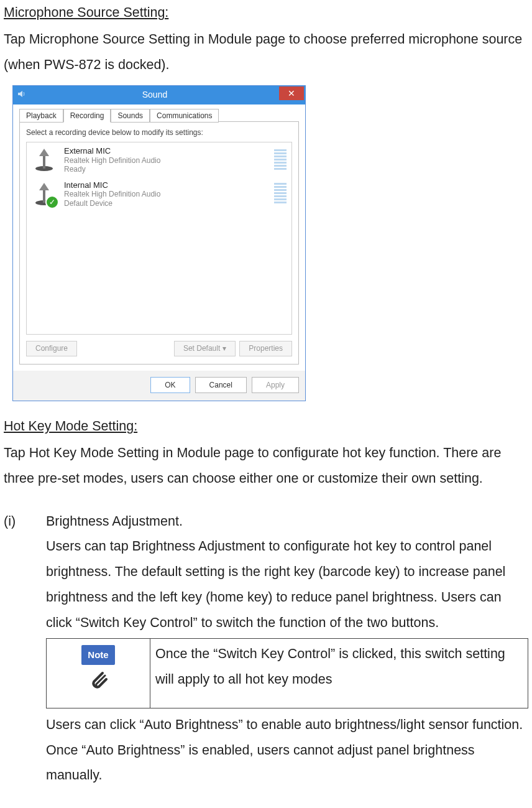 This screenshot has width=532, height=808. Describe the element at coordinates (159, 132) in the screenshot. I see `recording-hint: Select a recording device below to modif…` at that location.